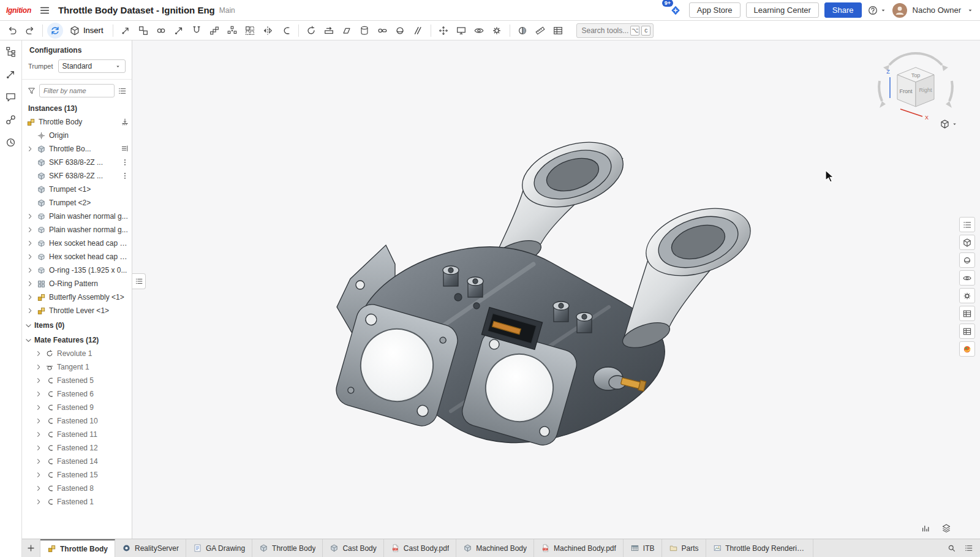 This screenshot has width=980, height=557. I want to click on explode-button, so click(443, 31).